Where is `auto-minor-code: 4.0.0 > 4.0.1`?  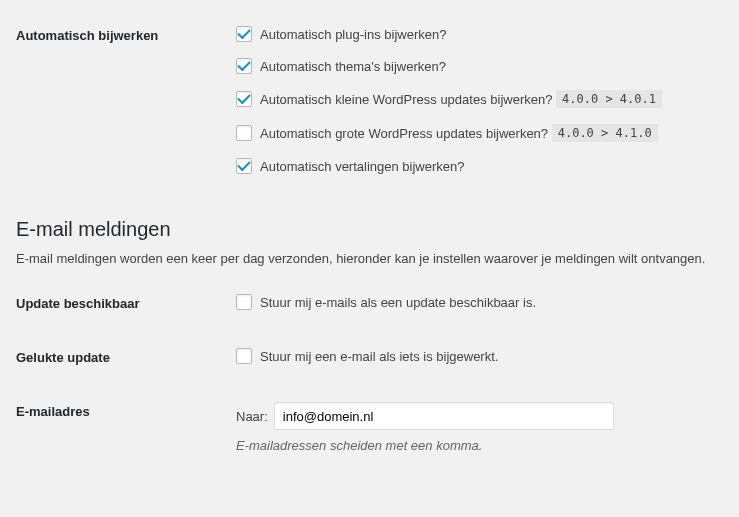 auto-minor-code: 4.0.0 > 4.0.1 is located at coordinates (609, 99).